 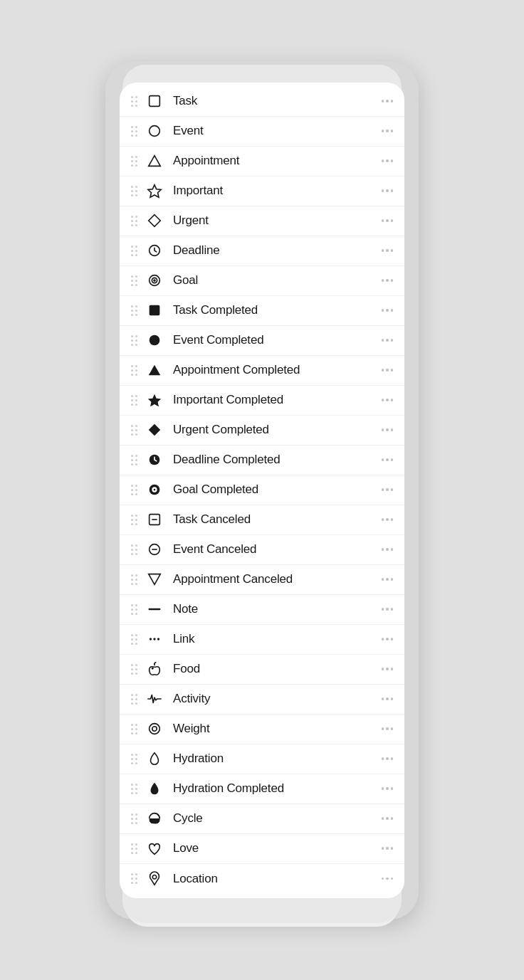 What do you see at coordinates (262, 251) in the screenshot?
I see `list-item-deadline: Deadline` at bounding box center [262, 251].